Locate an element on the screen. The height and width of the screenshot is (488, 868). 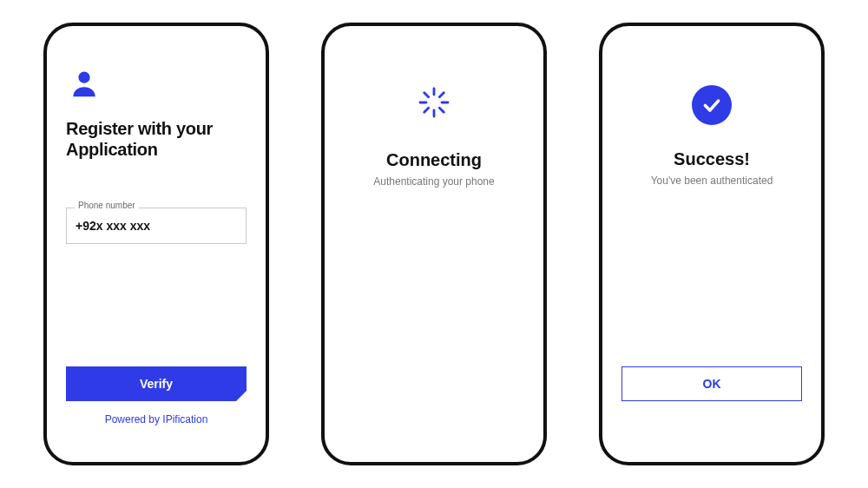
spinner-icon is located at coordinates (434, 102).